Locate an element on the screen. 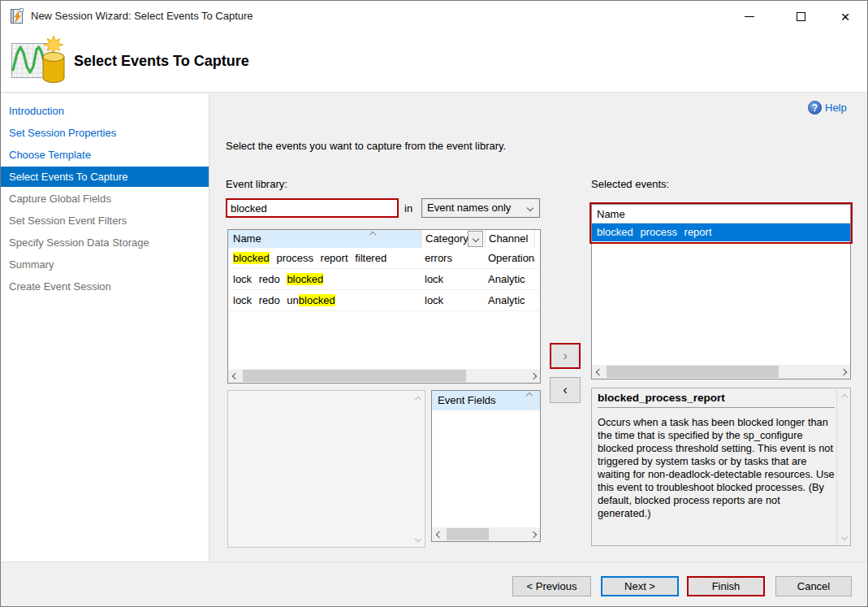 The width and height of the screenshot is (868, 607). event-row-lock-redo-blocked: lock redo blocked lock Analytic is located at coordinates (384, 280).